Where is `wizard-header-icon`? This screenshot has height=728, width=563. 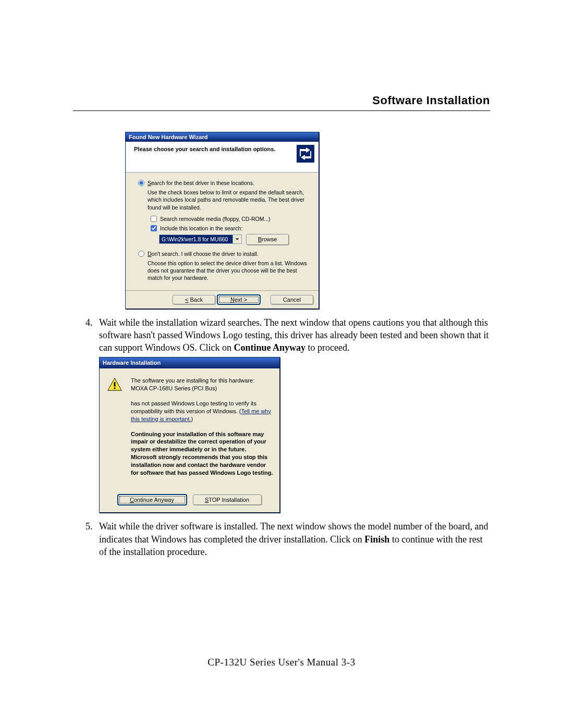 wizard-header-icon is located at coordinates (305, 154).